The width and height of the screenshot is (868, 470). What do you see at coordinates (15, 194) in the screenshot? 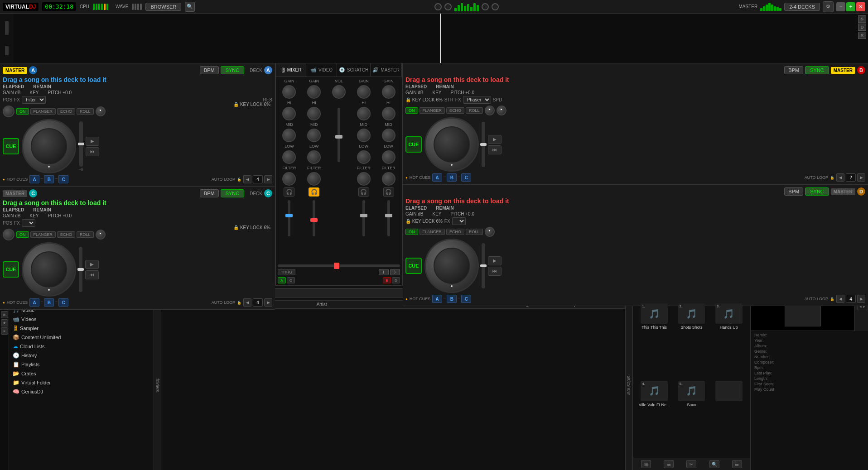
I see `deck-c-master-tag: MASTER` at bounding box center [15, 194].